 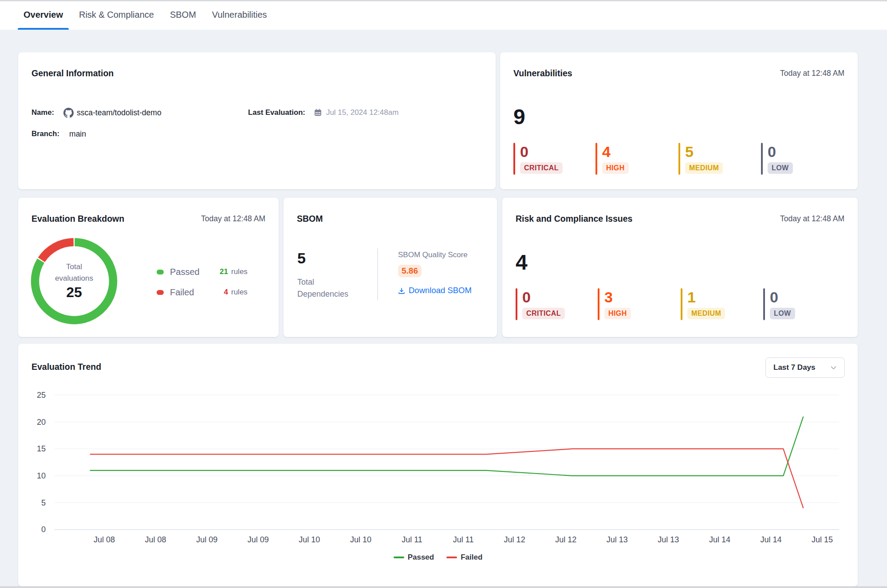 What do you see at coordinates (43, 15) in the screenshot?
I see `tab-overview-label: Overview` at bounding box center [43, 15].